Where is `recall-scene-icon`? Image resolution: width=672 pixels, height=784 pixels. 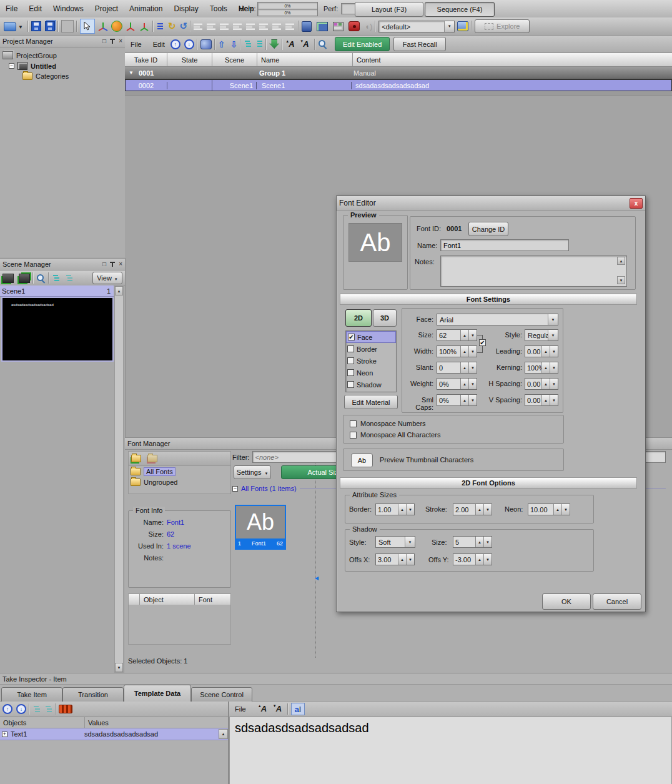 recall-scene-icon is located at coordinates (206, 44).